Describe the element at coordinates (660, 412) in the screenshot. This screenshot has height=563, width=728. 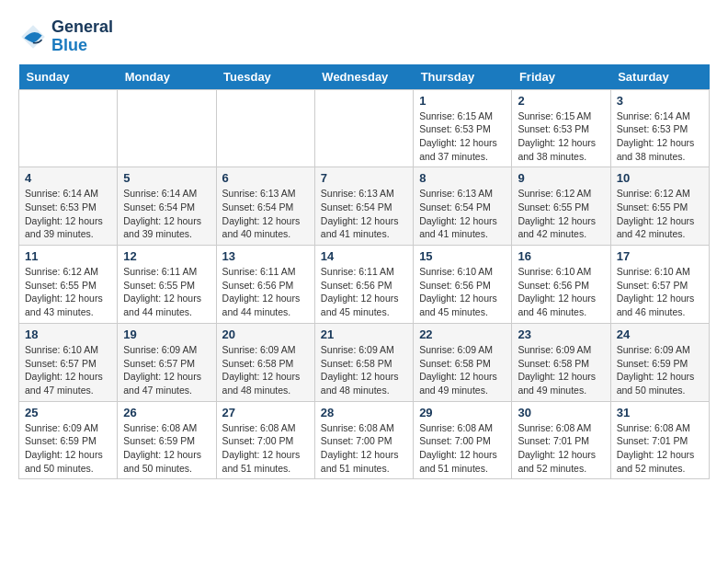
I see `day-number: 31` at that location.